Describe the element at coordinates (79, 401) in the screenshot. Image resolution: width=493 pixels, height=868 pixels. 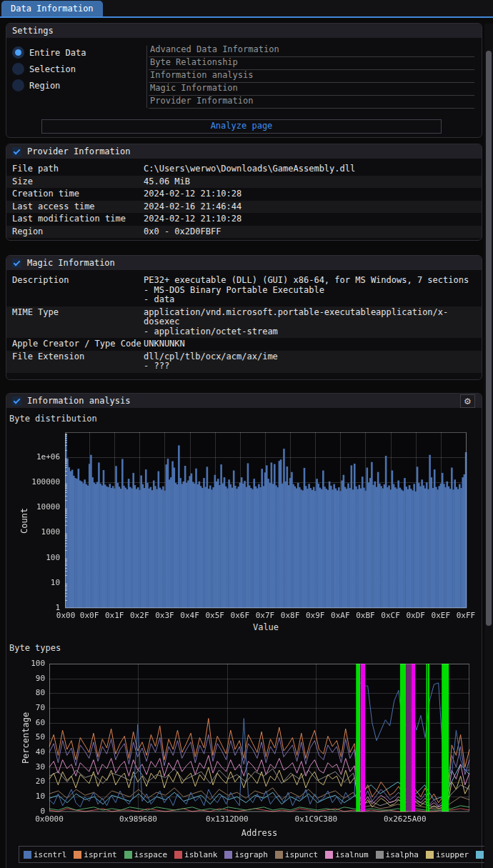
I see `information-analysis-title: Information analysis` at that location.